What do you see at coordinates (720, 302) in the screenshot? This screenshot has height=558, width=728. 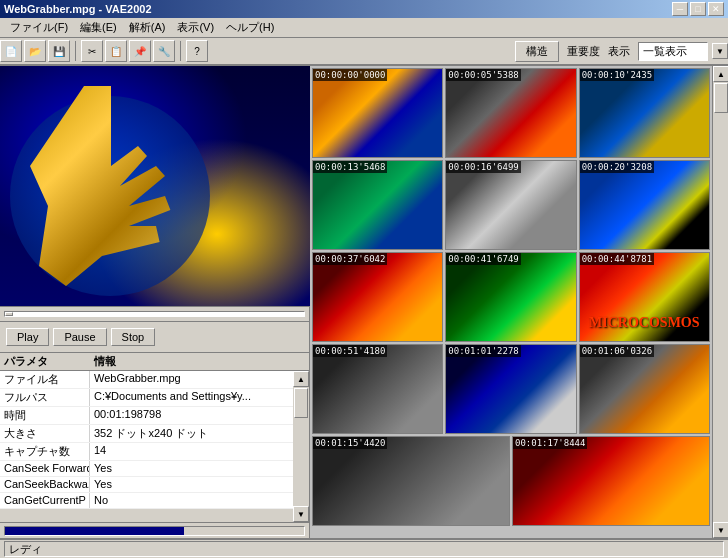 I see `right-scrollbar: ▲ ▼` at bounding box center [720, 302].